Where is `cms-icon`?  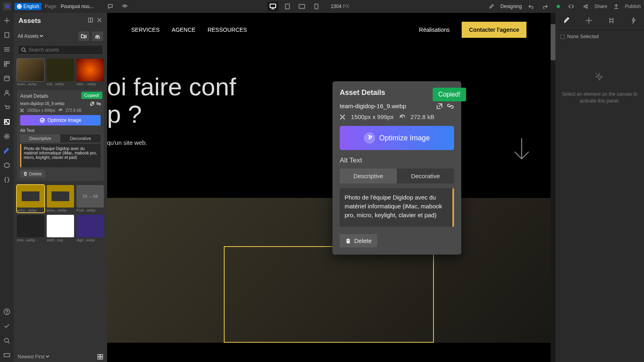
cms-icon is located at coordinates (7, 78).